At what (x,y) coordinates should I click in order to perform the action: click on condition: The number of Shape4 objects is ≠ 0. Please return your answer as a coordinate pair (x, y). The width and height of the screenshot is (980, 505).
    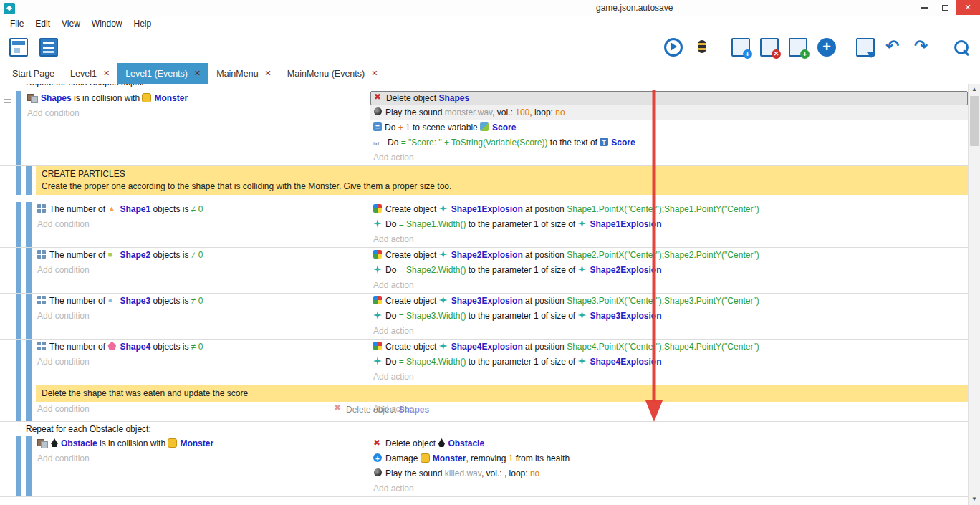
    Looking at the image, I should click on (203, 347).